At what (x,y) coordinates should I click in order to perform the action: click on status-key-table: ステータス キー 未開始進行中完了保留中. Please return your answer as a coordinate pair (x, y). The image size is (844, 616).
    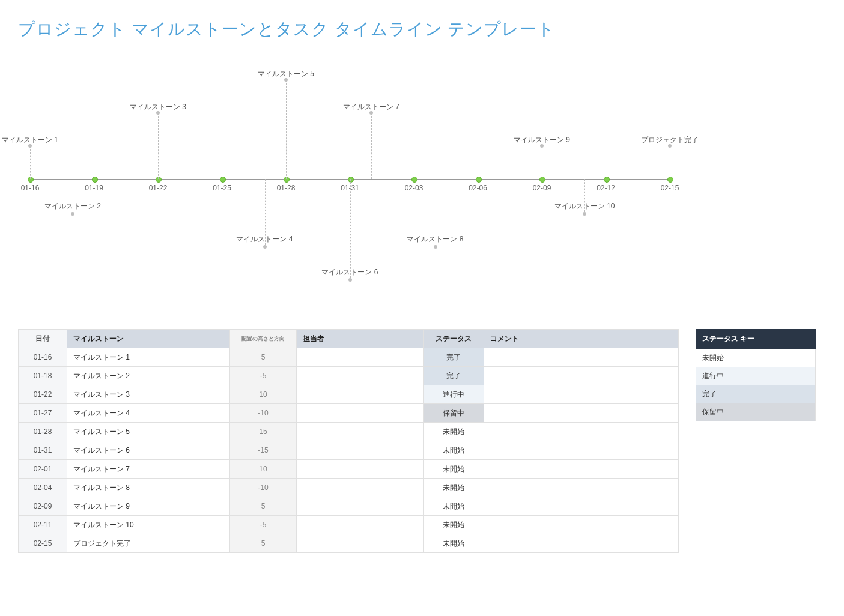
    Looking at the image, I should click on (756, 375).